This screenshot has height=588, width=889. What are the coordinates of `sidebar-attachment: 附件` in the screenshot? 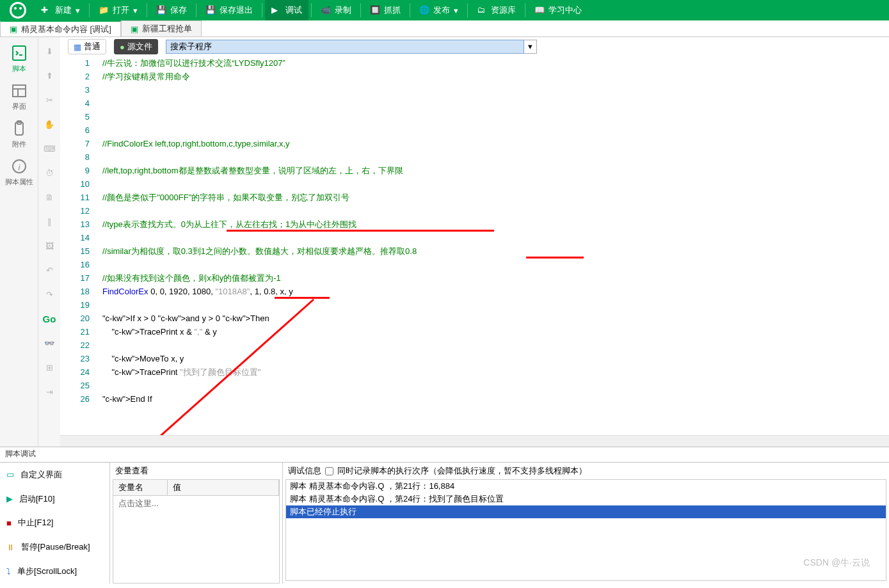 It's located at (19, 134).